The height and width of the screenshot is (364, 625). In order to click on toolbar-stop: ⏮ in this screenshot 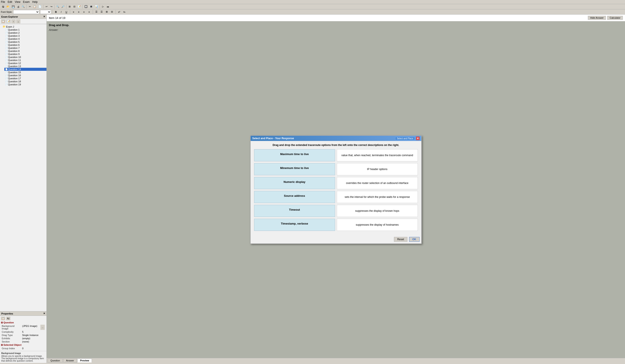, I will do `click(108, 7)`.